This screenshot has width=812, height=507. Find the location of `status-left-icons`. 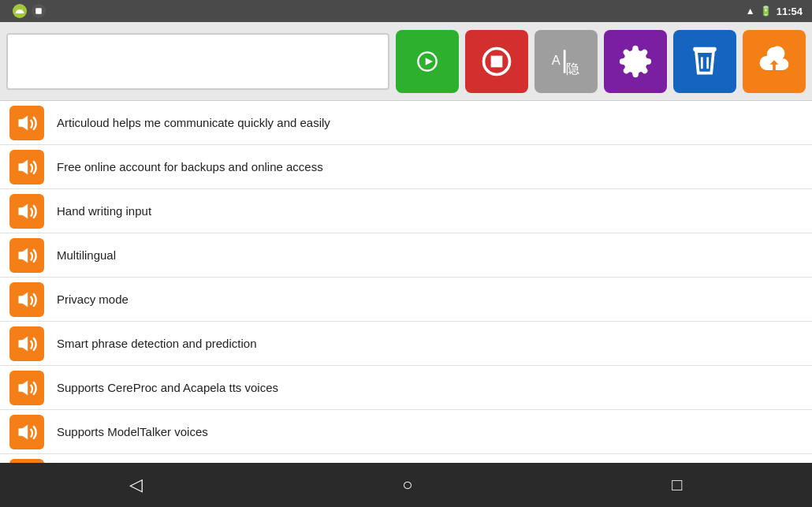

status-left-icons is located at coordinates (374, 11).